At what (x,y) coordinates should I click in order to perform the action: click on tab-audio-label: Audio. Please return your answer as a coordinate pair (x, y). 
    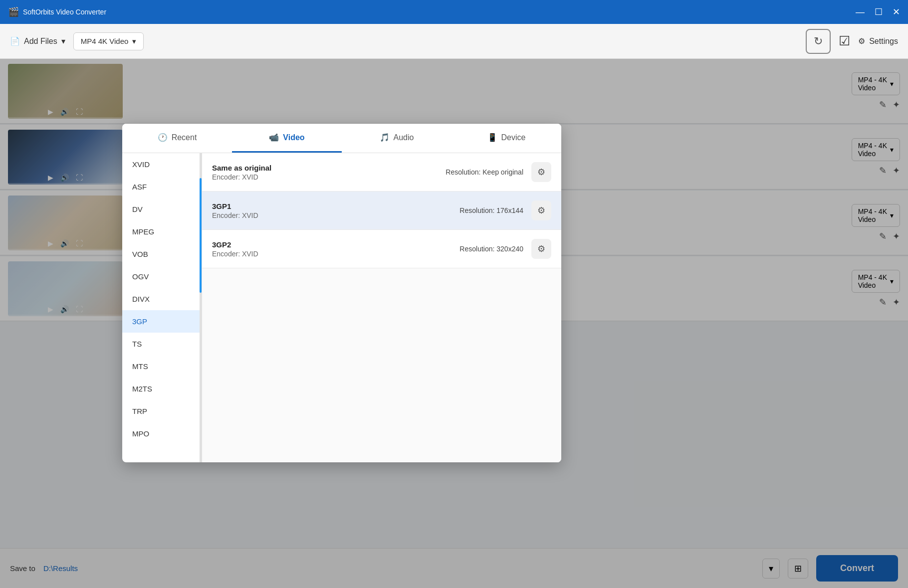
    Looking at the image, I should click on (404, 138).